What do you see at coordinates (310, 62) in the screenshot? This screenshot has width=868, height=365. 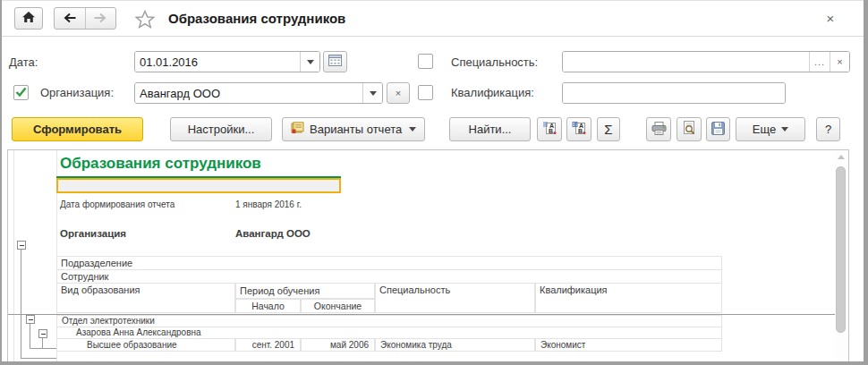 I see `date-dropdown-button` at bounding box center [310, 62].